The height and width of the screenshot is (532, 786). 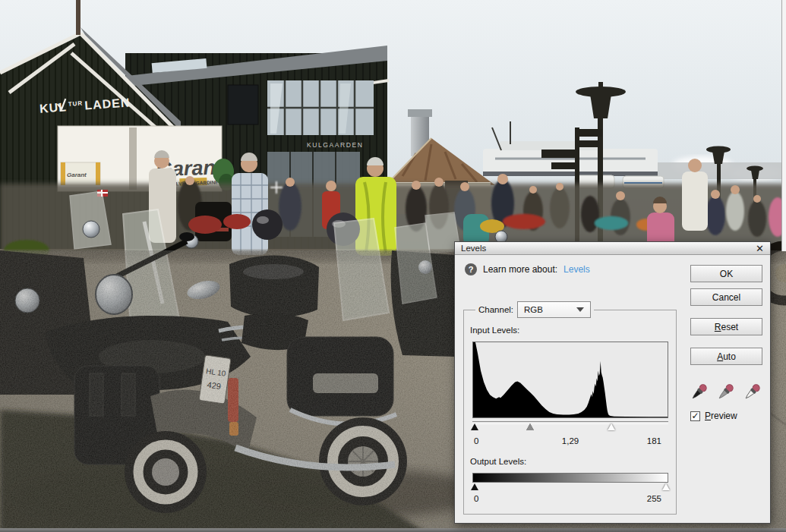 What do you see at coordinates (498, 461) in the screenshot?
I see `output-levels-label: Output Levels:` at bounding box center [498, 461].